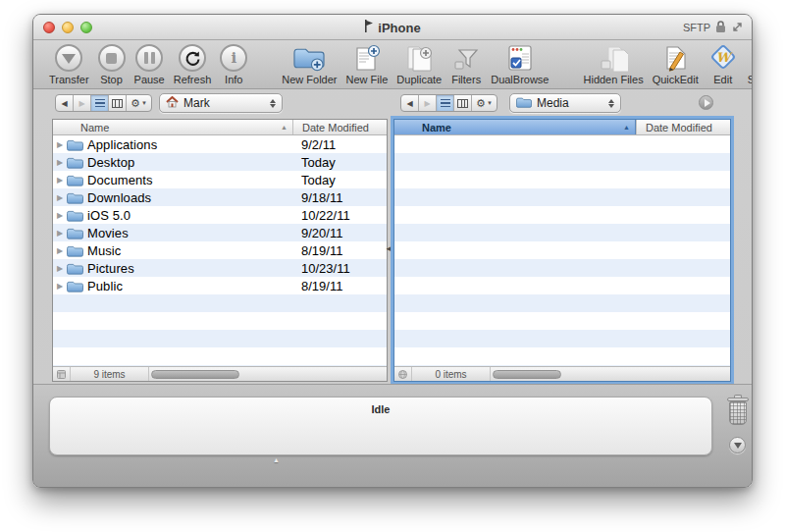 The width and height of the screenshot is (785, 532). I want to click on proxy-icon, so click(369, 27).